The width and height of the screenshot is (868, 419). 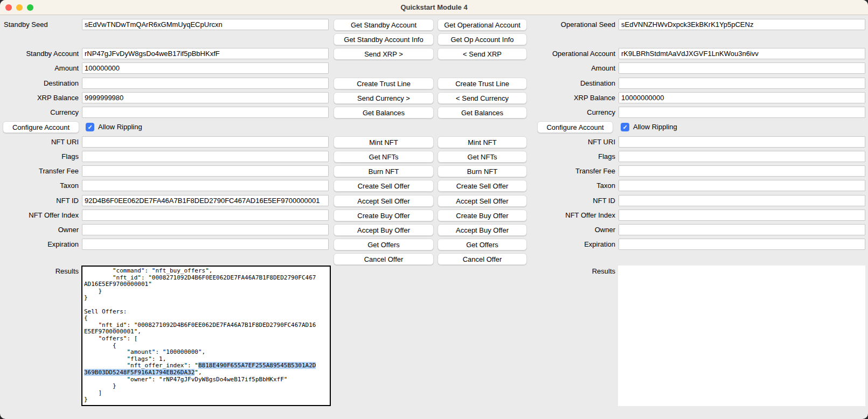 I want to click on operational-expiration-input, so click(x=742, y=245).